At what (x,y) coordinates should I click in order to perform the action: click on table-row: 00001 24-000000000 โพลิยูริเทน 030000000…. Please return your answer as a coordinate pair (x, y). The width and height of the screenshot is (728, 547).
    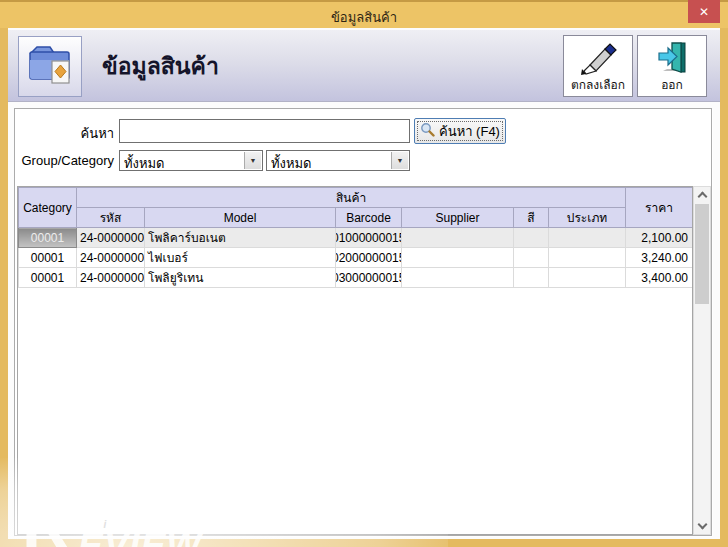
    Looking at the image, I should click on (356, 278).